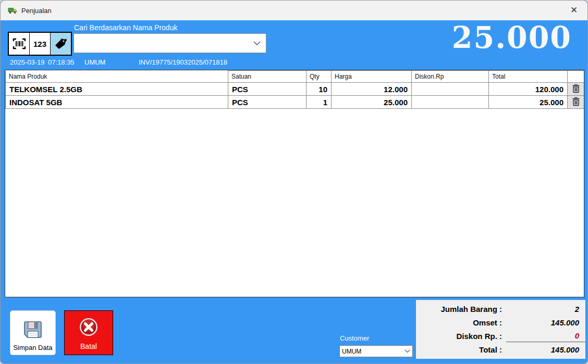  I want to click on cell-qty: 1, so click(319, 102).